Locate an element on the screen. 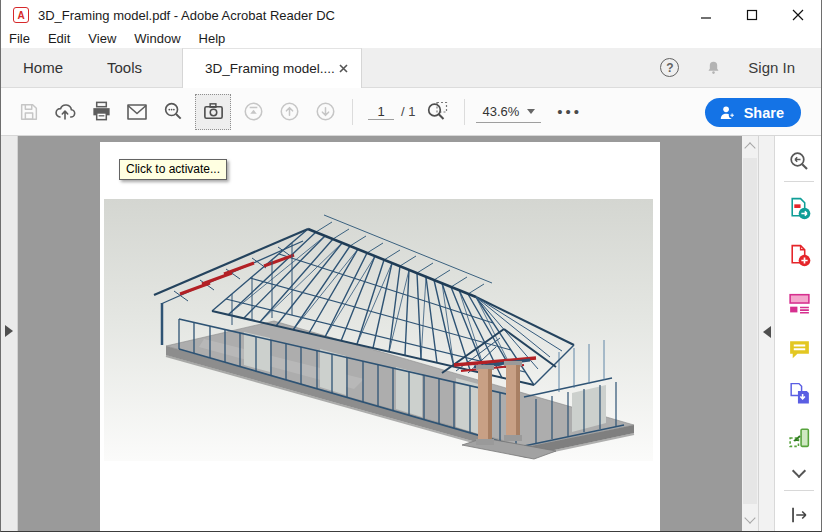  previous-page-button is located at coordinates (289, 112).